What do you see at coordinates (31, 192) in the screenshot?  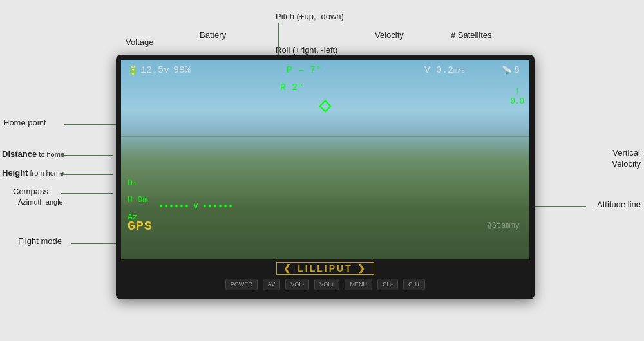 I see `compass-text: Compass` at bounding box center [31, 192].